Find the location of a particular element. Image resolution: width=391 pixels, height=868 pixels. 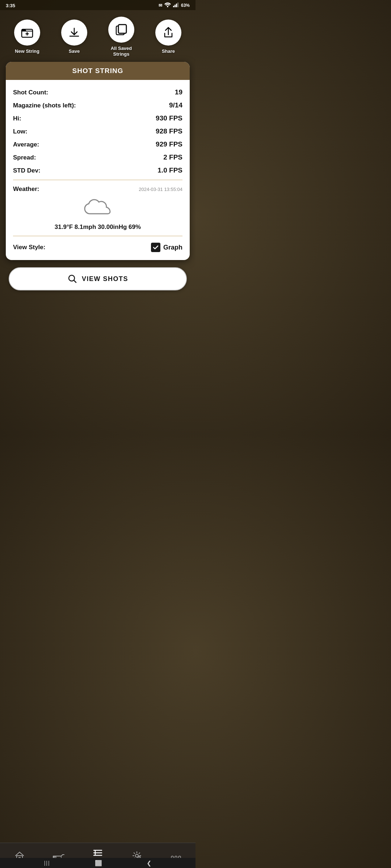

cloud-icon is located at coordinates (98, 209).